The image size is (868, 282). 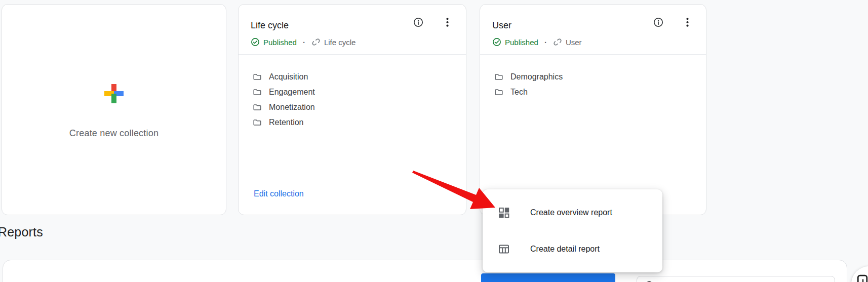 What do you see at coordinates (279, 194) in the screenshot?
I see `edit-collection-link: Edit collection` at bounding box center [279, 194].